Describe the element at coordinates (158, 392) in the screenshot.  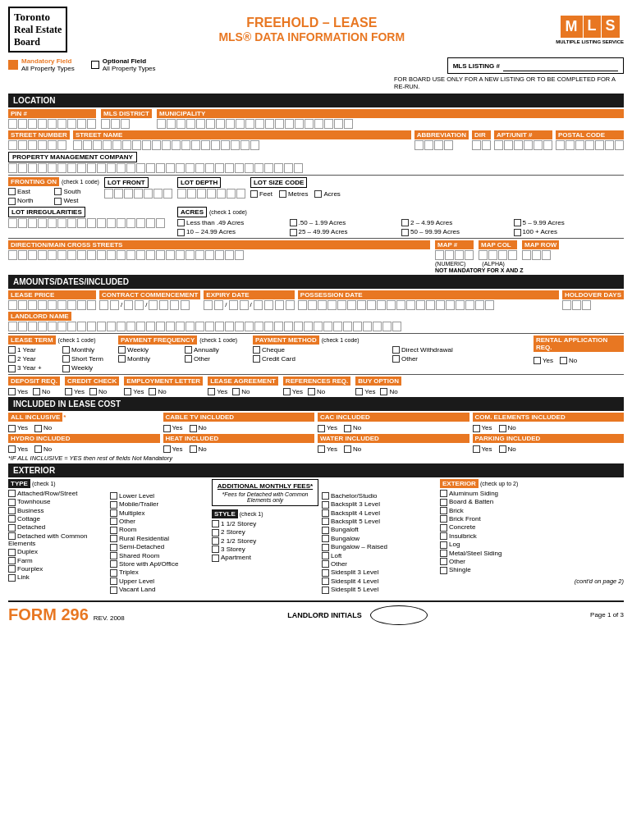
I see `employ-no: No` at that location.